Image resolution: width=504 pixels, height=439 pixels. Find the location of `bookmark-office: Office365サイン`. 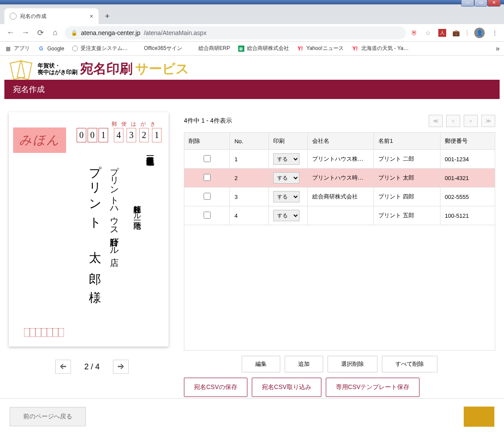

bookmark-office: Office365サイン is located at coordinates (159, 48).